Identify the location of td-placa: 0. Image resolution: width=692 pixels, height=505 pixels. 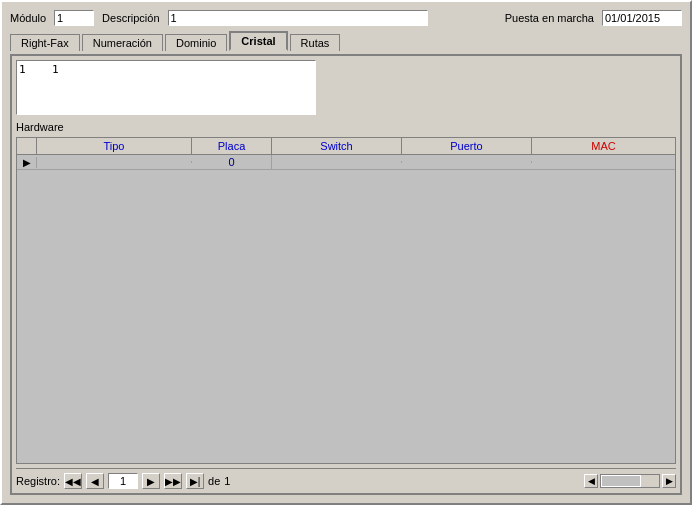
(232, 162).